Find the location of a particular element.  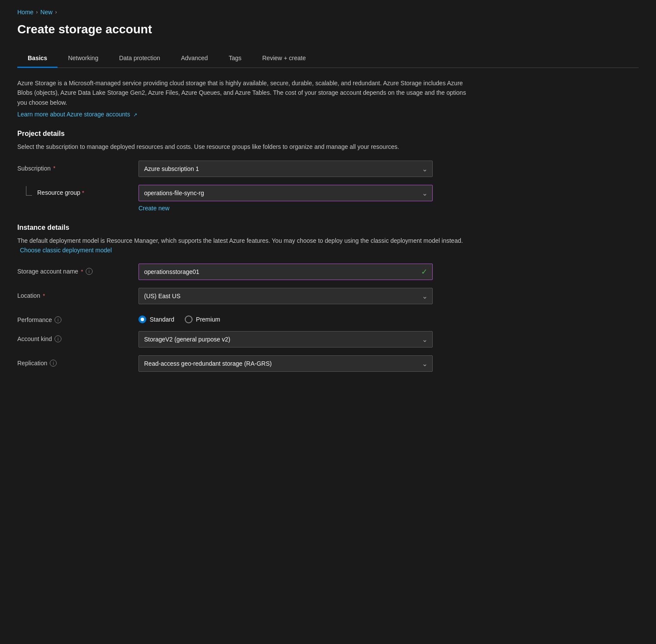

subscription-label: Subscription * is located at coordinates (78, 166).